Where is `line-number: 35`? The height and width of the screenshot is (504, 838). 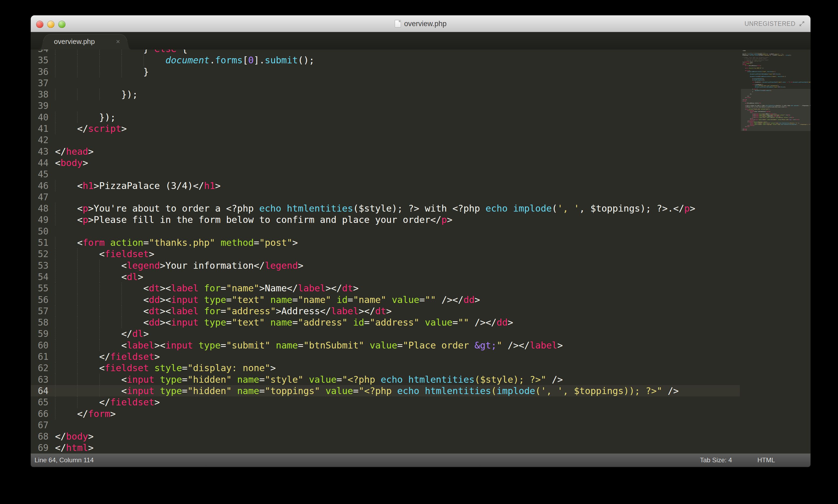 line-number: 35 is located at coordinates (43, 60).